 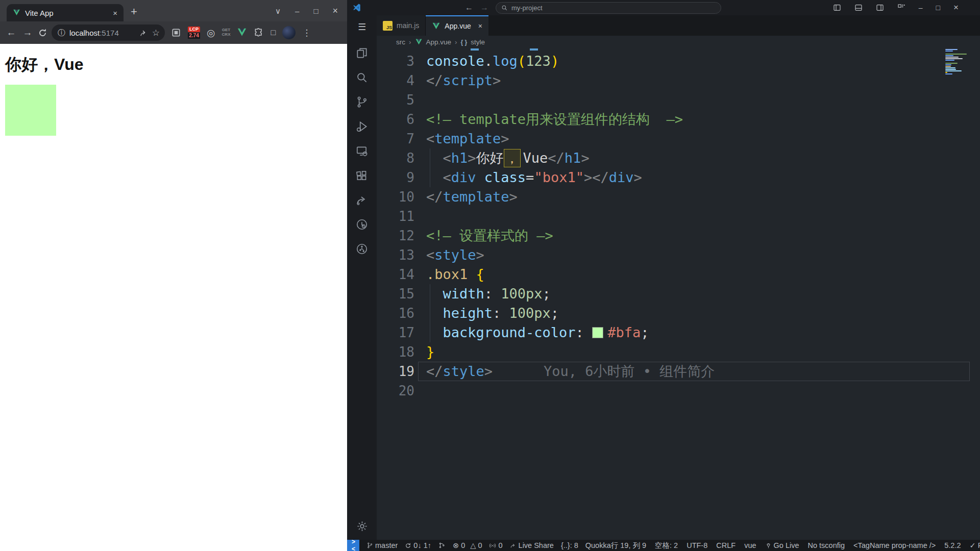 I want to click on activity-bar: ☰, so click(x=362, y=278).